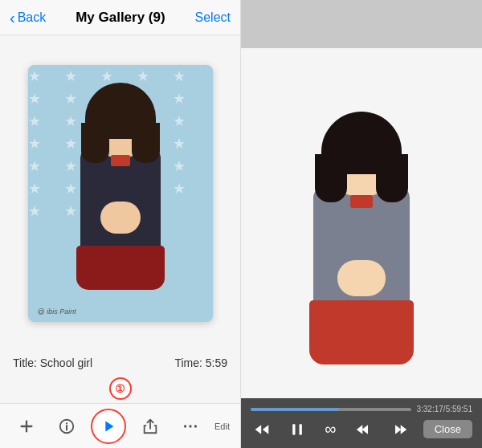 Image resolution: width=482 pixels, height=448 pixels. What do you see at coordinates (108, 426) in the screenshot?
I see `play-button` at bounding box center [108, 426].